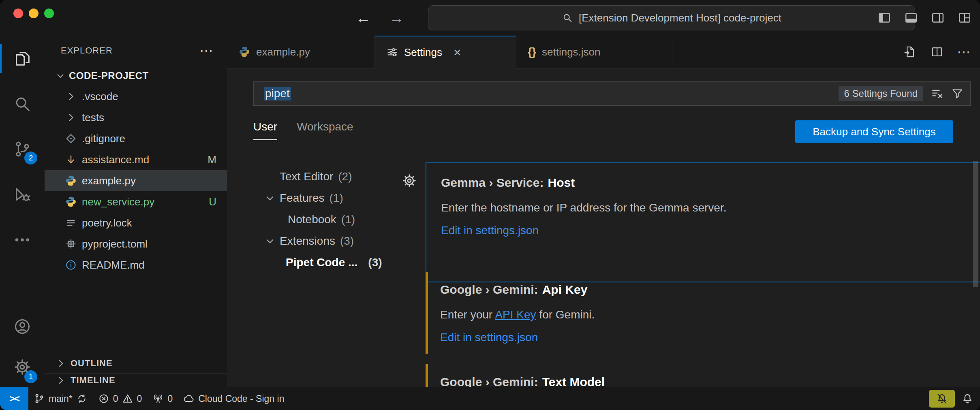 This screenshot has width=980, height=410. I want to click on git-status-badge: U, so click(212, 202).